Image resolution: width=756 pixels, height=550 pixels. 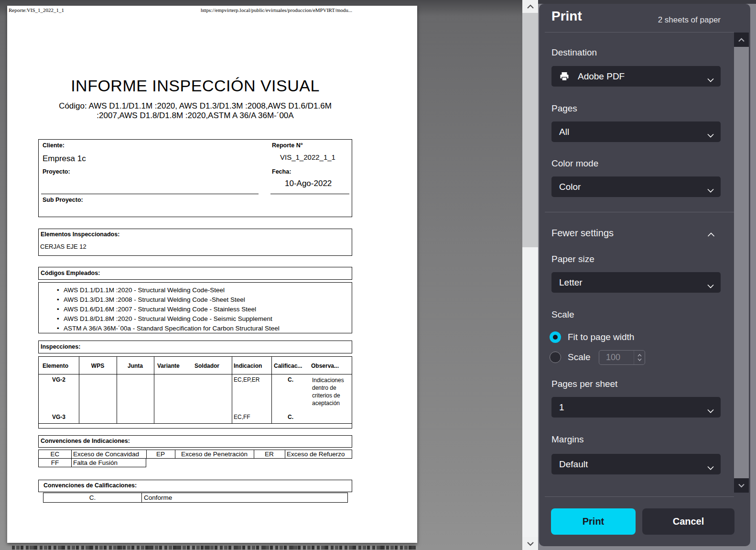 I want to click on code-list-item: AWS D1.8/D1.8M :2020 - Structural Weldin…, so click(x=195, y=319).